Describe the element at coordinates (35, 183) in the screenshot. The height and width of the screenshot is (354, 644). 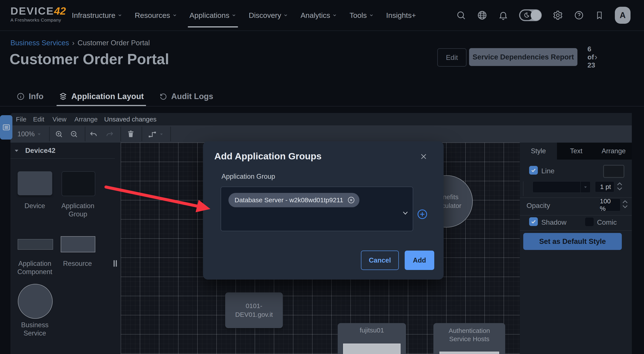
I see `palette-shape-device` at that location.